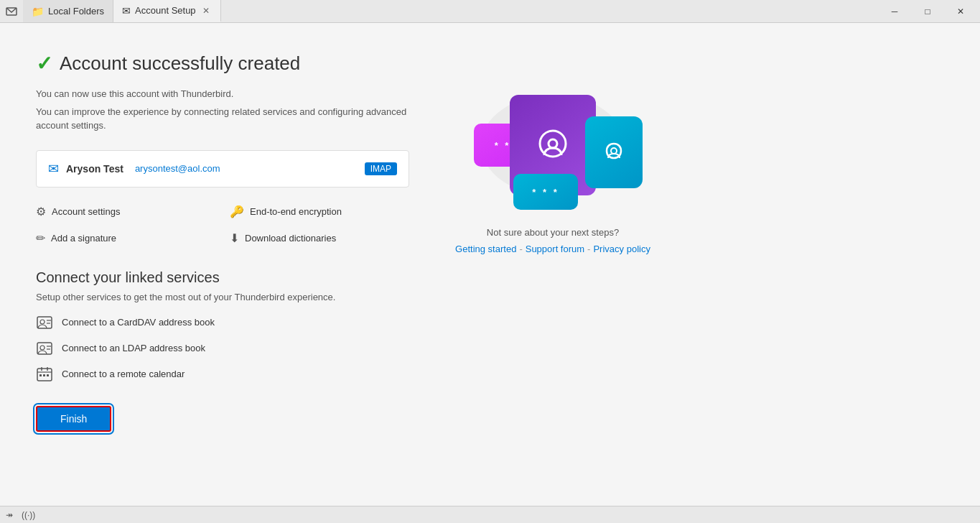 Image resolution: width=980 pixels, height=523 pixels. Describe the element at coordinates (961, 11) in the screenshot. I see `close-button: ✕` at that location.